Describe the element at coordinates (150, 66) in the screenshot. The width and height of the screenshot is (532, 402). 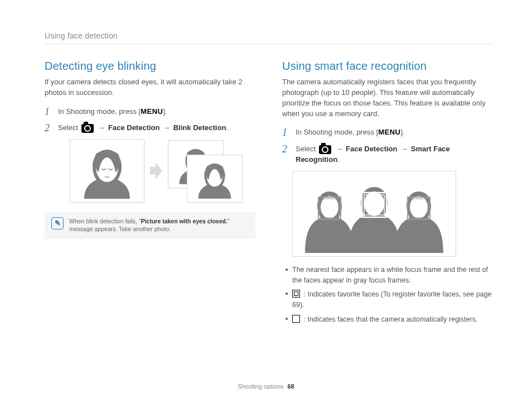
I see `heading-blink: Detecting eye blinking` at that location.